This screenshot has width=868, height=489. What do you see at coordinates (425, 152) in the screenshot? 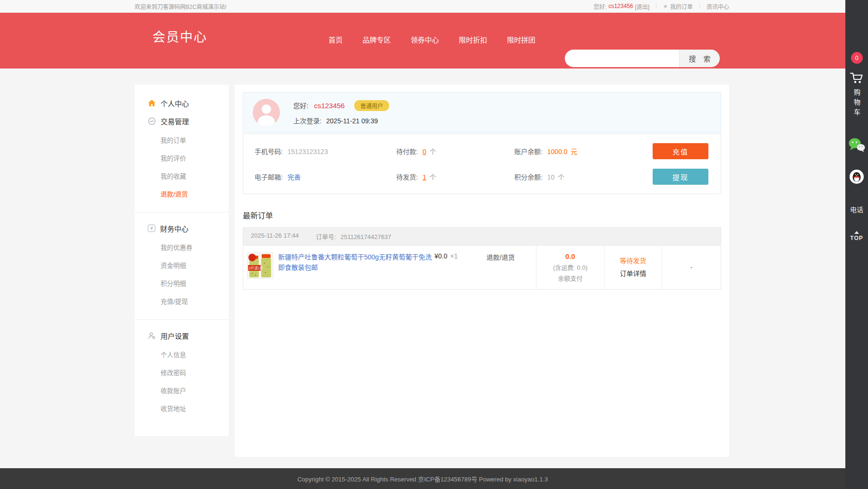
I see `pending-payment-count-link: 0` at bounding box center [425, 152].